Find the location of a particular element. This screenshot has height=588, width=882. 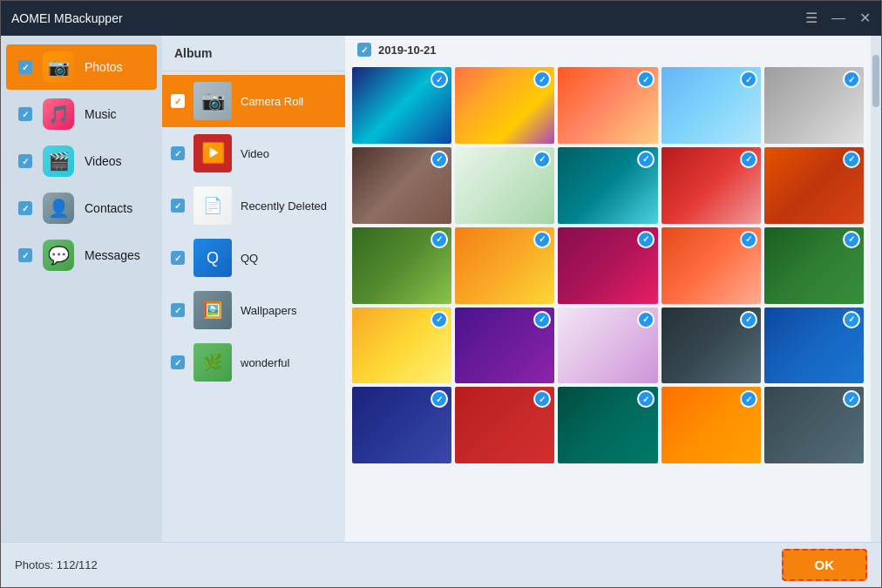

videos-label: Videos is located at coordinates (103, 161).